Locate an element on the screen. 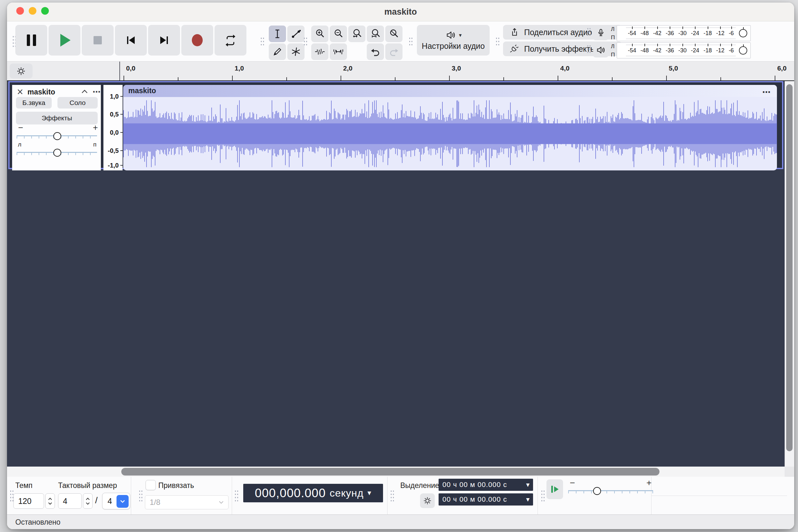 This screenshot has width=798, height=532. zoom-in-button is located at coordinates (320, 34).